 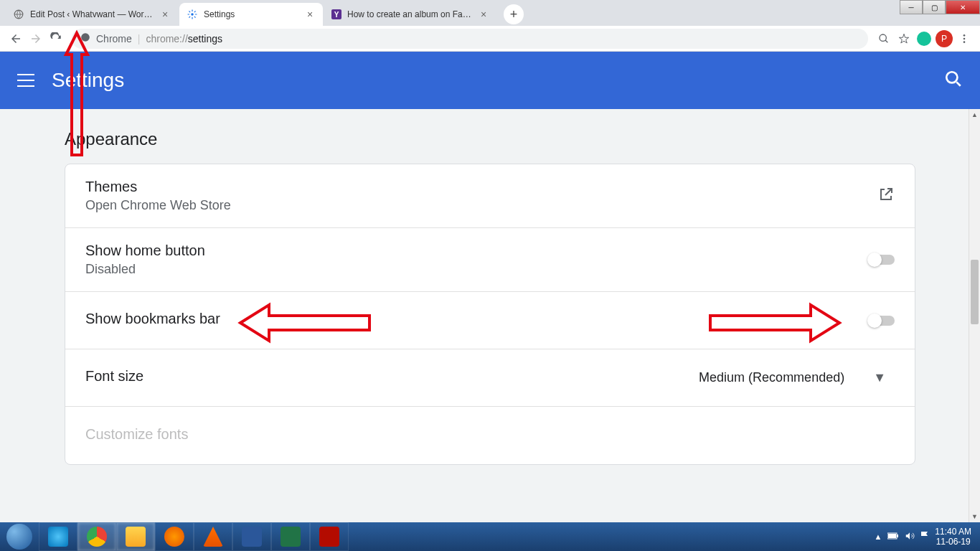 I want to click on system-tray: ▲ 11:40 AM 11-06-19, so click(x=925, y=537).